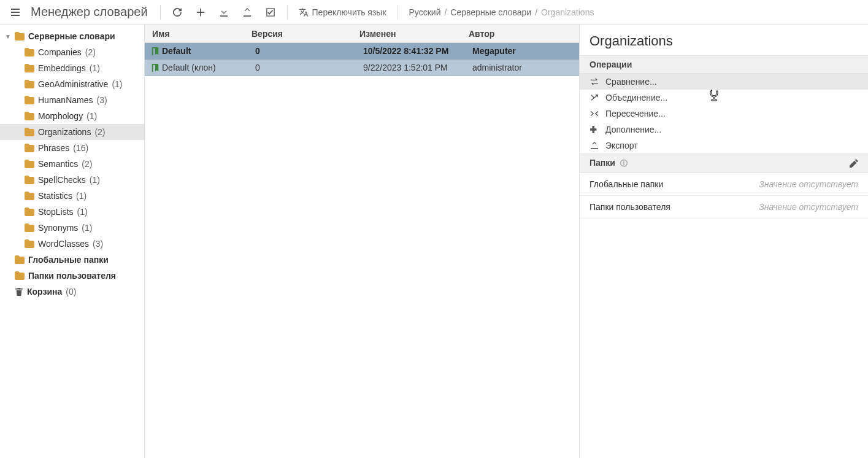 The image size is (868, 458). I want to click on edit-folders-button, so click(854, 163).